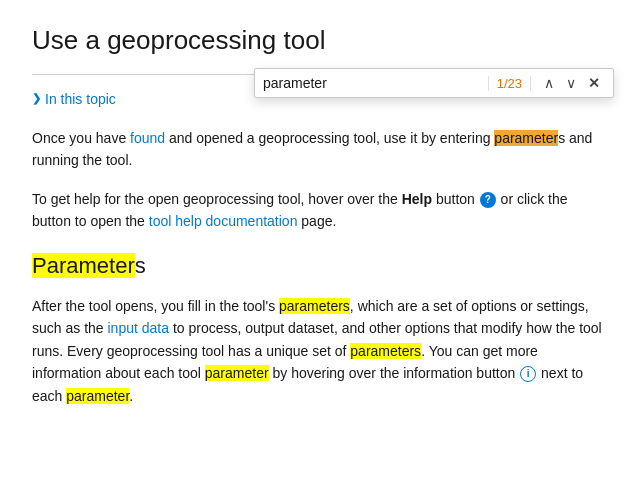  Describe the element at coordinates (528, 374) in the screenshot. I see `info-icon: i` at that location.